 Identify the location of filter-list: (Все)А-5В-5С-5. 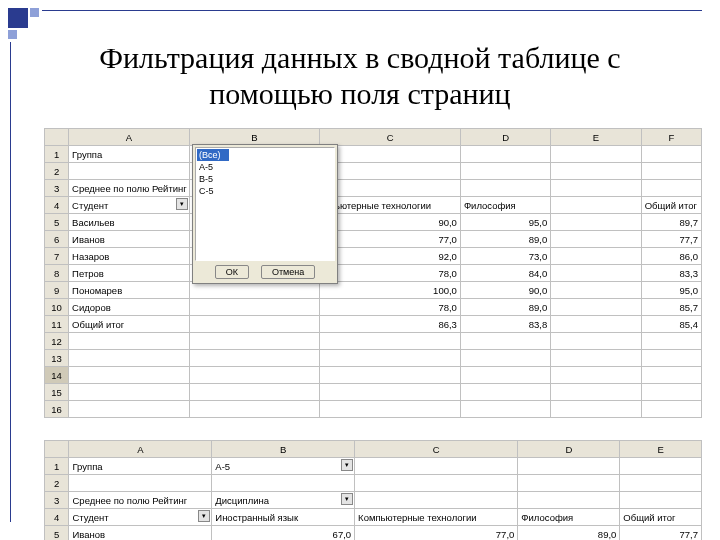
(265, 204).